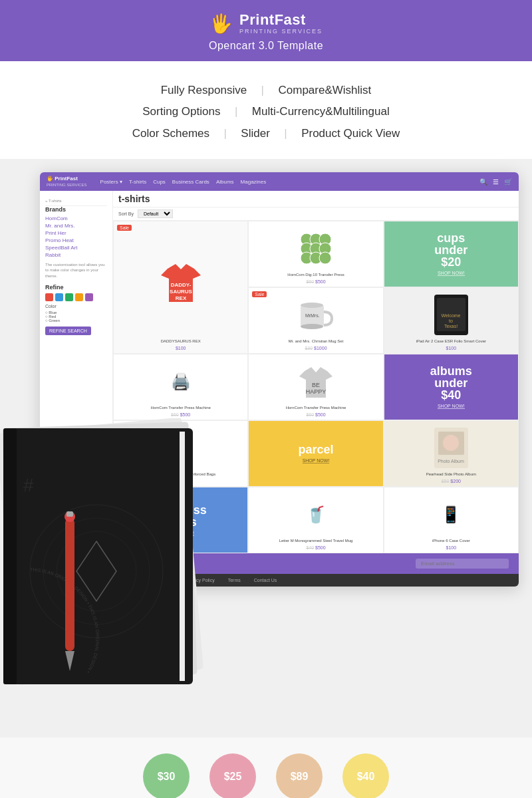 This screenshot has width=532, height=798. I want to click on customise-text: The customisation tool allows you to mak…, so click(76, 270).